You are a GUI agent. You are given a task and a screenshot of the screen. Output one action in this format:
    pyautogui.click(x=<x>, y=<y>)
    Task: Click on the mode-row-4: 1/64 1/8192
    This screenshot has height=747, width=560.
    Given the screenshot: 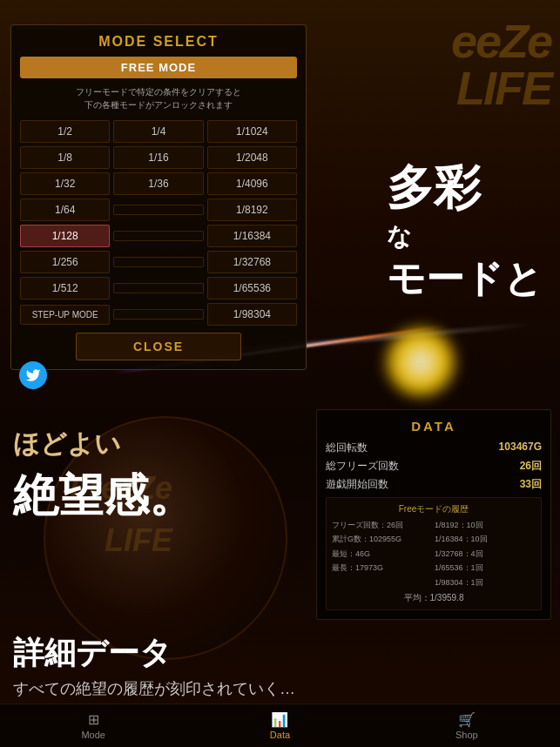 What is the action you would take?
    pyautogui.click(x=159, y=210)
    